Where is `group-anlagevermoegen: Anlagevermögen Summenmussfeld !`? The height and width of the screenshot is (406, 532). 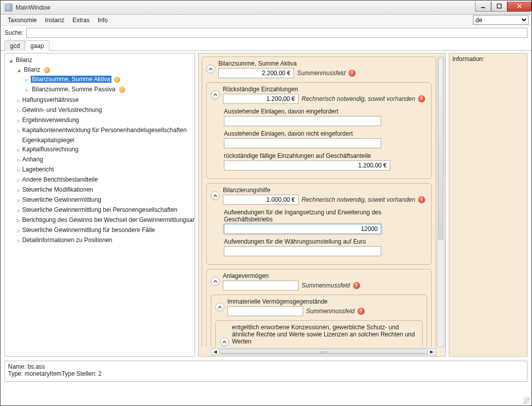 group-anlagevermoegen: Anlagevermögen Summenmussfeld ! is located at coordinates (319, 308).